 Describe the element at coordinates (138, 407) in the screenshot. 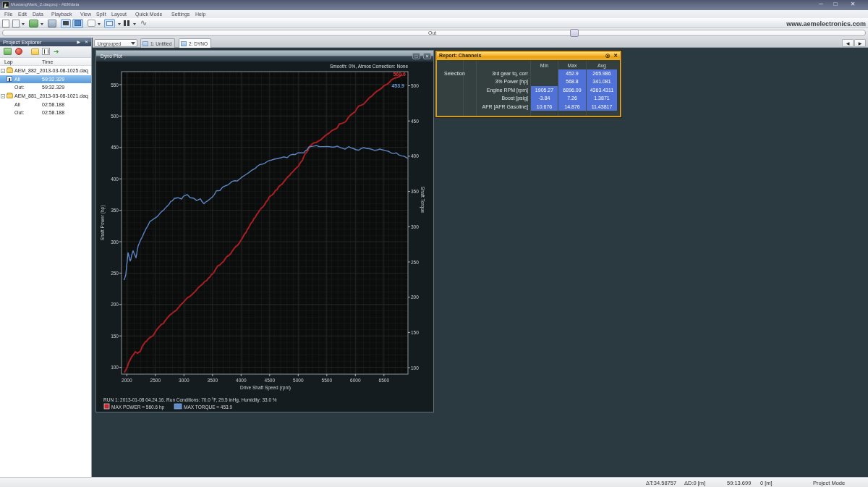

I see `svg-text: MAX POWER = 560.6 hp` at that location.